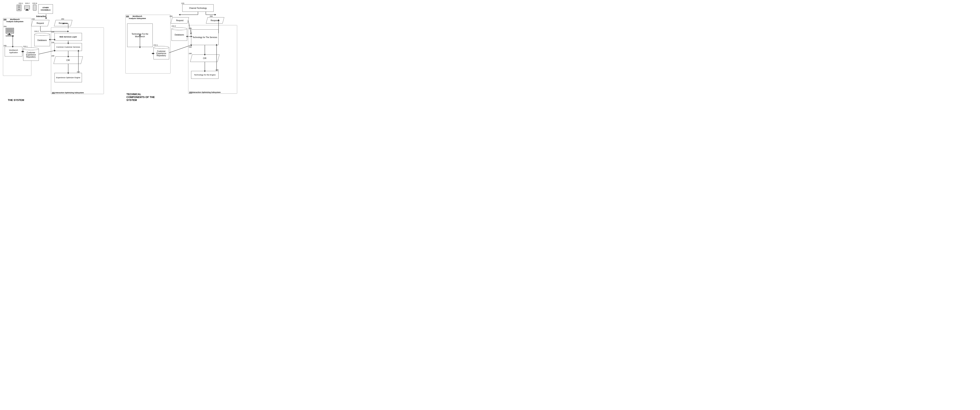 The height and width of the screenshot is (410, 980). I want to click on label-202: 202, so click(53, 93).